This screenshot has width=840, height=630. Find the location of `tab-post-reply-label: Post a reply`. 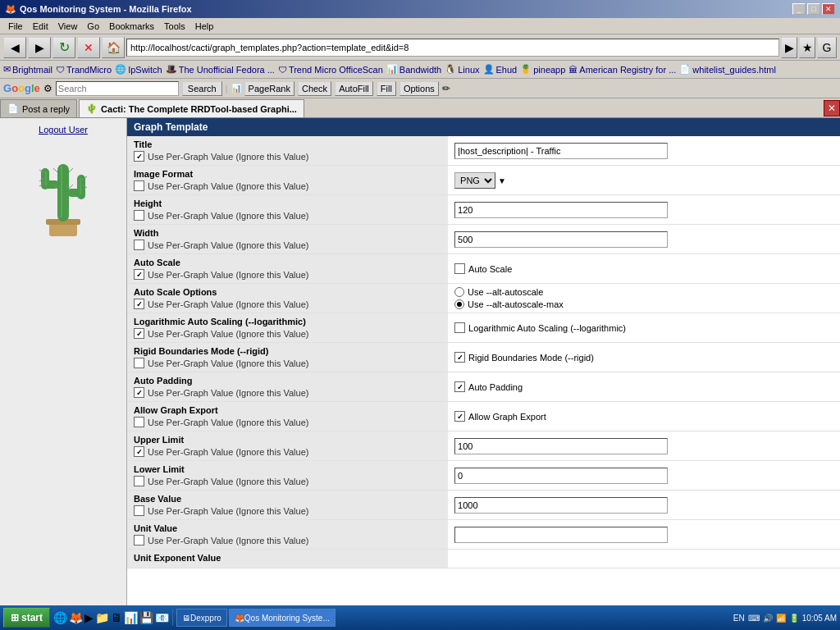

tab-post-reply-label: Post a reply is located at coordinates (46, 109).